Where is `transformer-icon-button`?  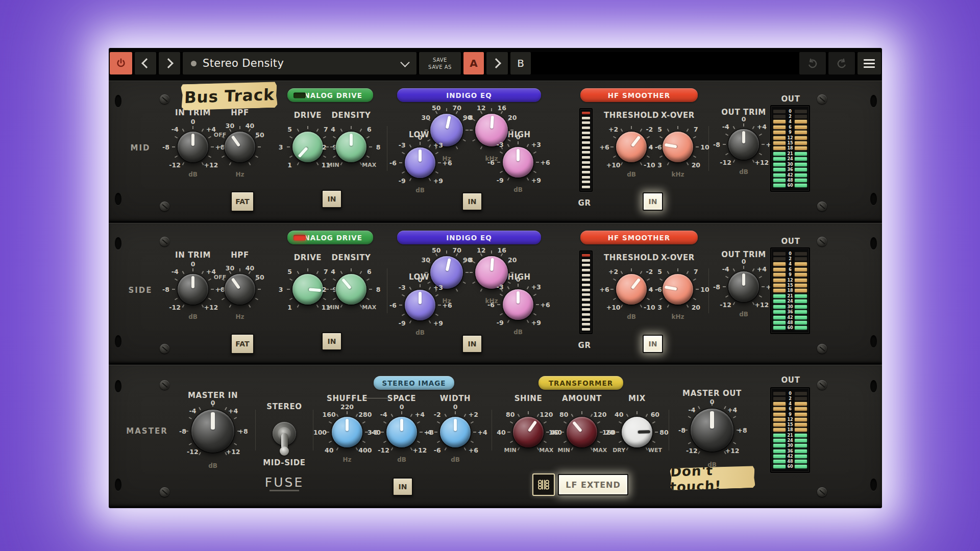 transformer-icon-button is located at coordinates (544, 485).